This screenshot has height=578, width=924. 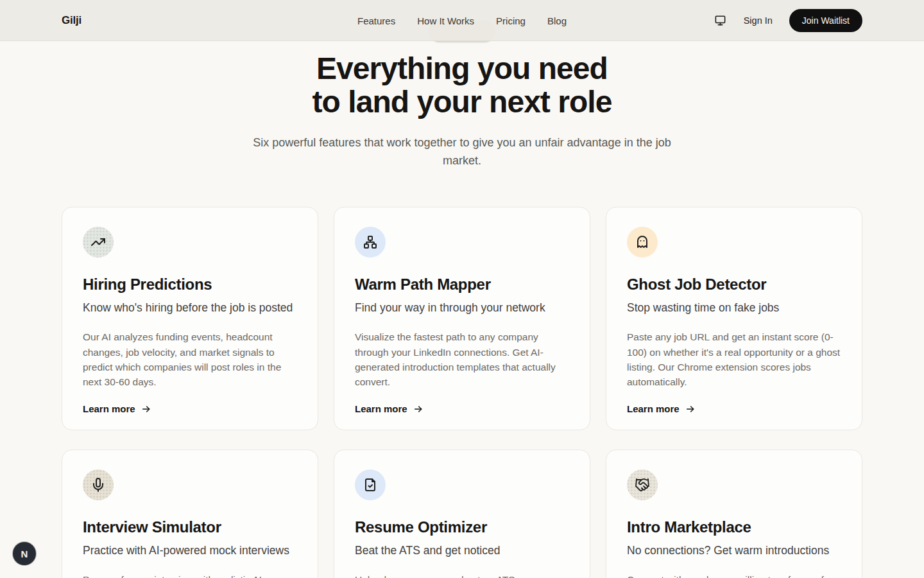 I want to click on feature-description: Visualize the fastest path to any compan…, so click(x=462, y=360).